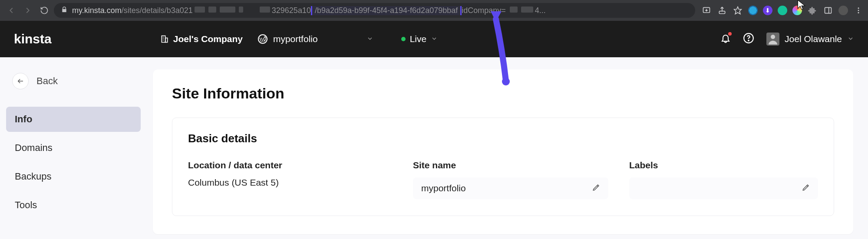 This screenshot has height=239, width=868. I want to click on url-tail: 4..., so click(540, 10).